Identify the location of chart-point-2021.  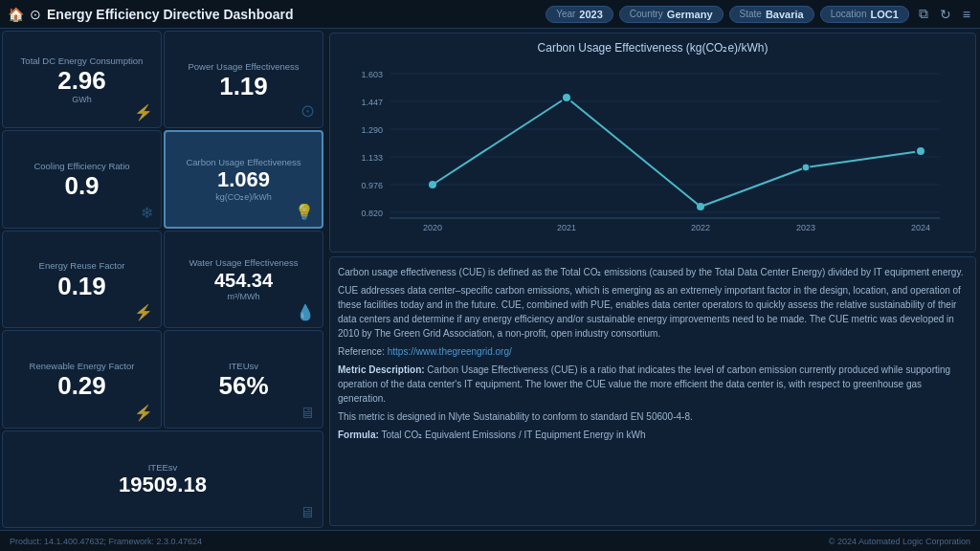
(567, 98).